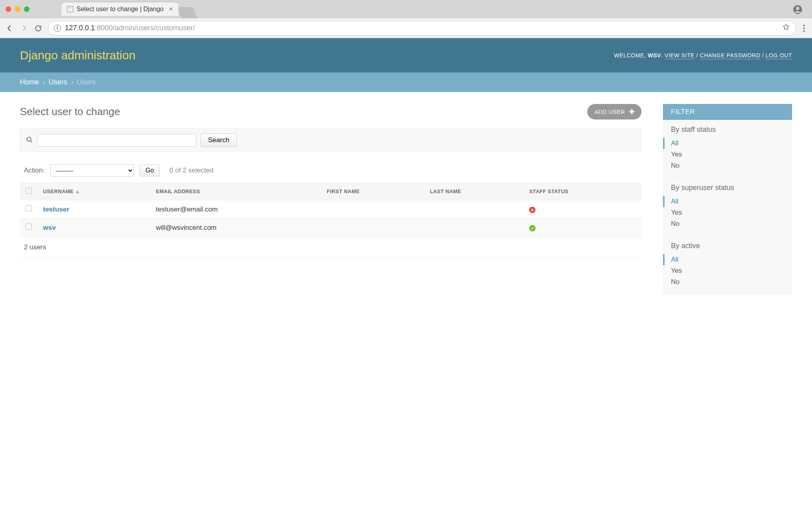 This screenshot has width=812, height=513. I want to click on cell-email: testuser@email.com, so click(236, 210).